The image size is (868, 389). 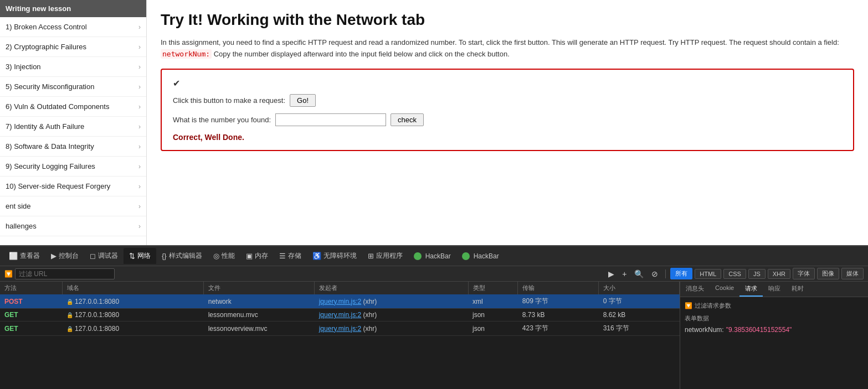 I want to click on filter-html: HTML, so click(x=708, y=274).